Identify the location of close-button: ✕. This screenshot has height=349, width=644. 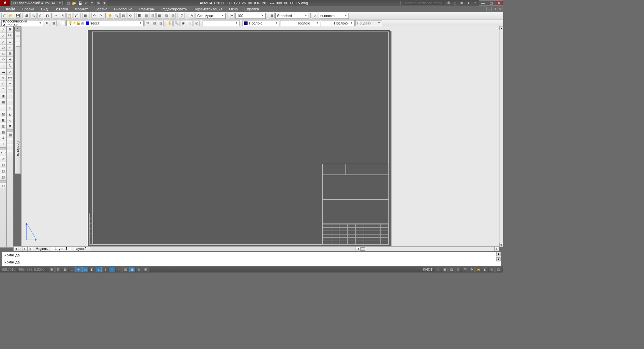
(499, 3).